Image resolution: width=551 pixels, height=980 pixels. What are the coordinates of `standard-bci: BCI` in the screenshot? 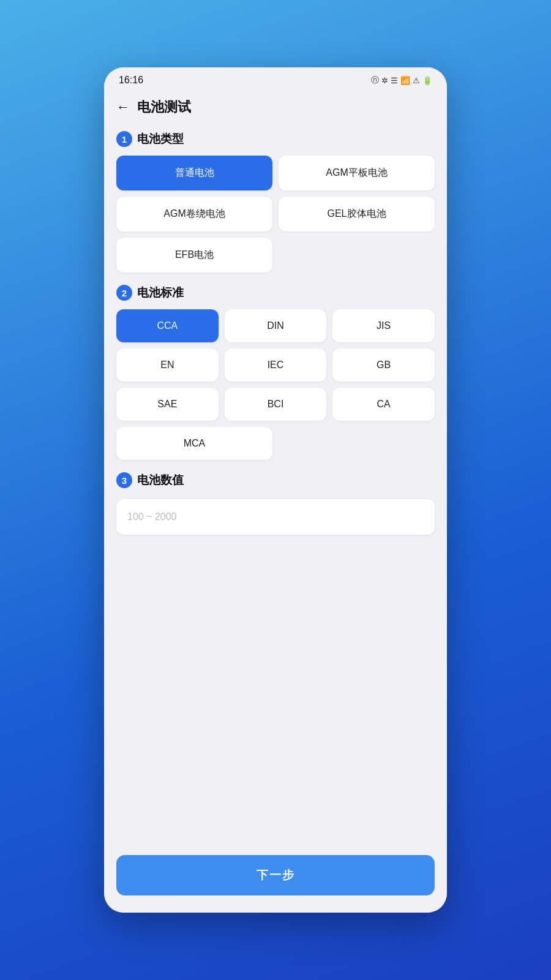 It's located at (276, 404).